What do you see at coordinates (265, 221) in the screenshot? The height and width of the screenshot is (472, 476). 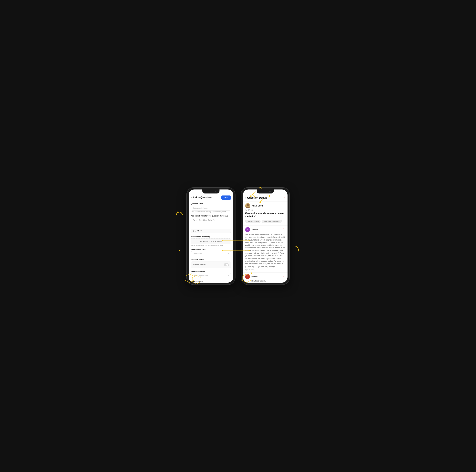 I see `tags-row: Electrical Design automotive engineering` at bounding box center [265, 221].